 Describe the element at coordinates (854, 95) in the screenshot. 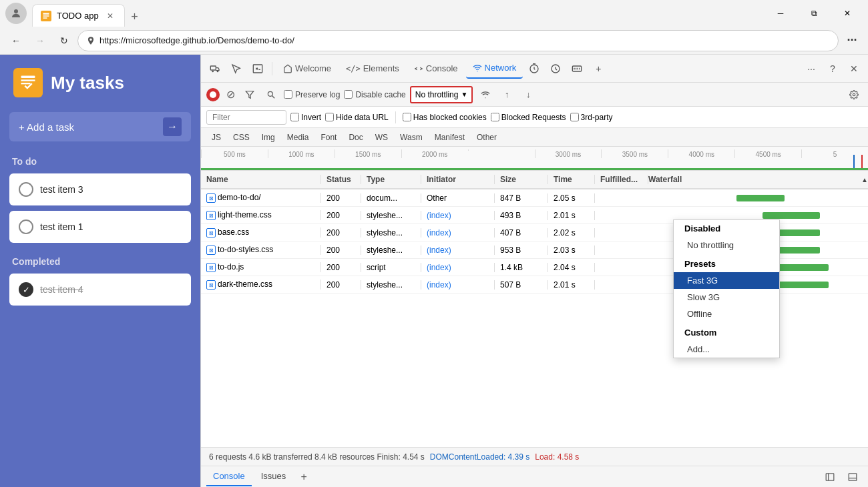

I see `network-settings-button` at that location.